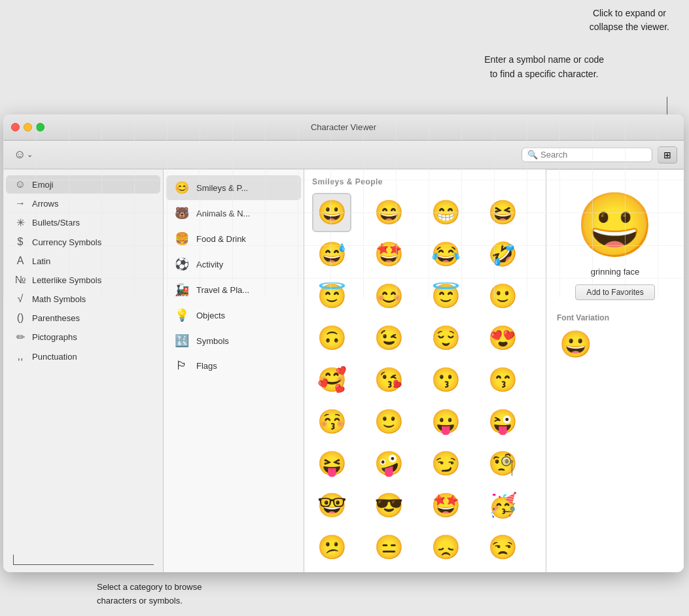  What do you see at coordinates (629, 20) in the screenshot?
I see `top-right-callout: Click to expand or collapse the viewer.` at bounding box center [629, 20].